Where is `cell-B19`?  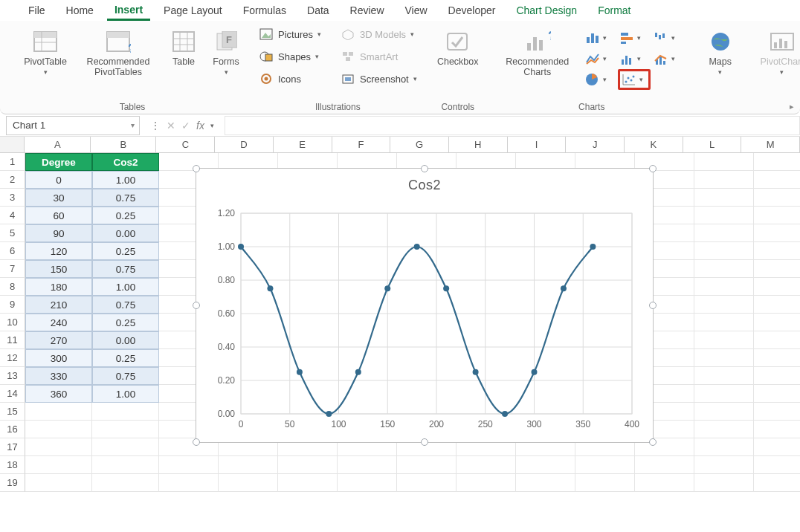 cell-B19 is located at coordinates (126, 483).